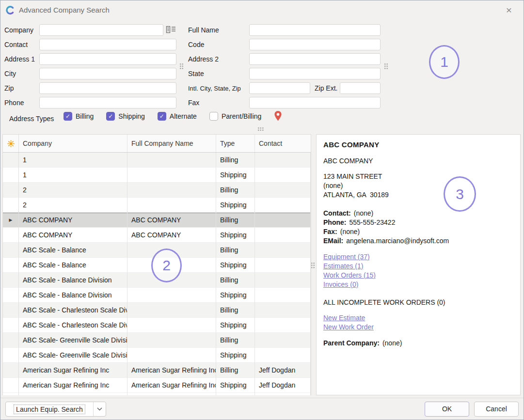  What do you see at coordinates (172, 143) in the screenshot?
I see `column-header-full-company-name: Full Company Name` at bounding box center [172, 143].